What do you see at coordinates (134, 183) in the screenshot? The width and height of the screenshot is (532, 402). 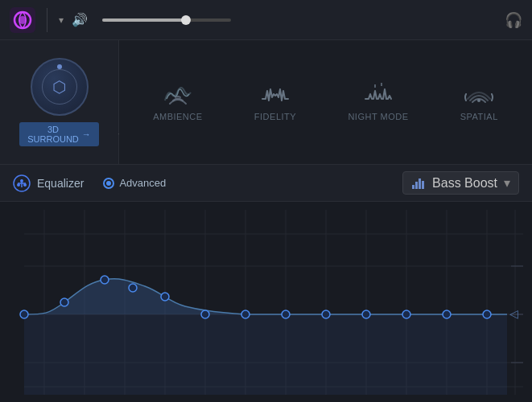 I see `eq-advanced: Advanced` at bounding box center [134, 183].